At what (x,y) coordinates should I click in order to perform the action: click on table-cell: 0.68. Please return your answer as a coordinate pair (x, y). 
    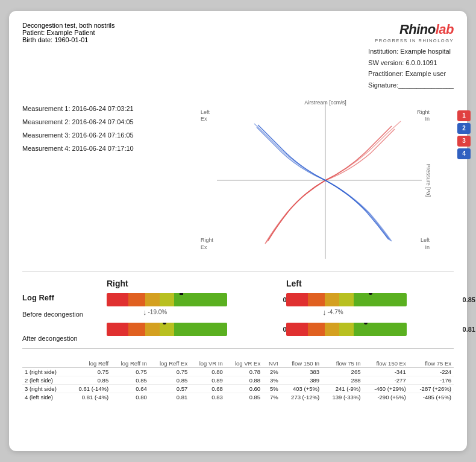
    Looking at the image, I should click on (207, 388).